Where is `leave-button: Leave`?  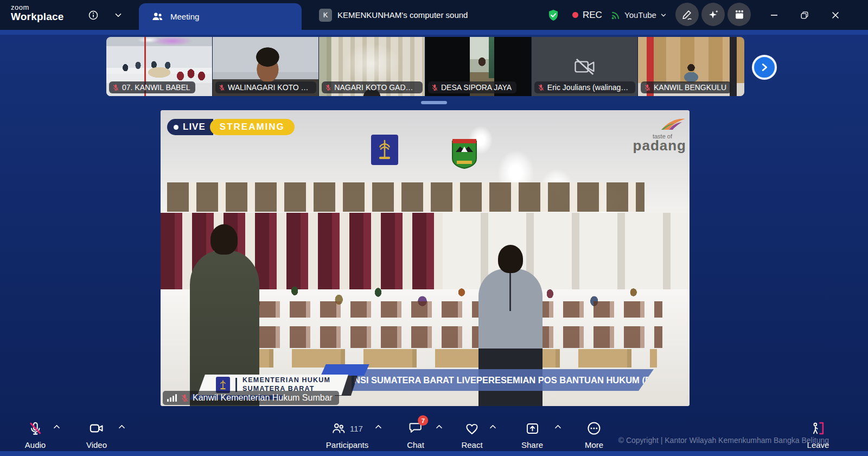 leave-button: Leave is located at coordinates (818, 435).